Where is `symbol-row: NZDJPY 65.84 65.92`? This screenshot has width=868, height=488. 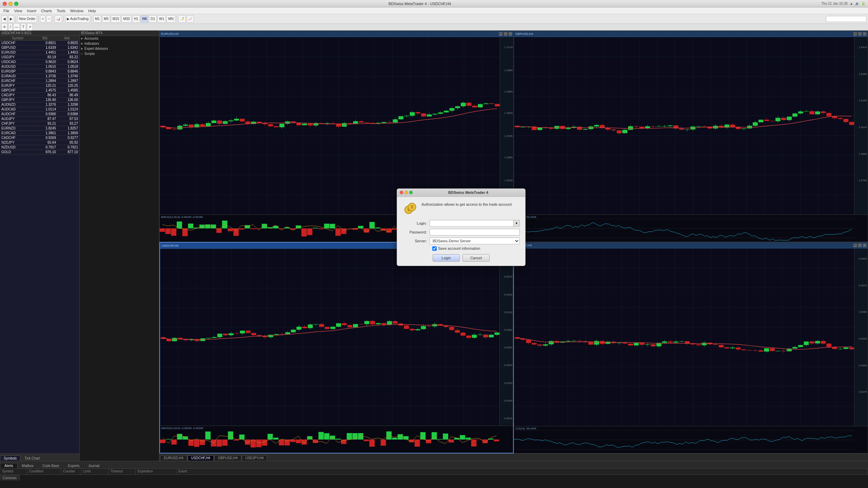 symbol-row: NZDJPY 65.84 65.92 is located at coordinates (40, 143).